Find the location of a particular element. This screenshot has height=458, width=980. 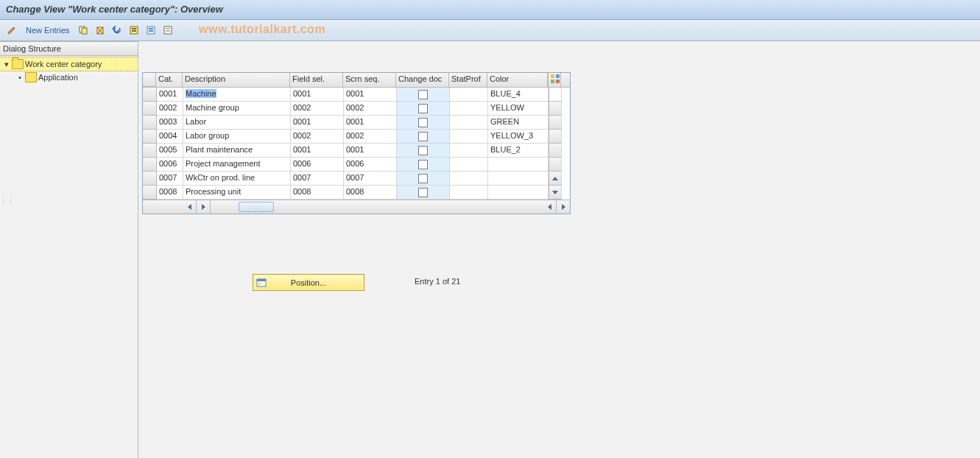

cell-cat: 0005 is located at coordinates (170, 150).